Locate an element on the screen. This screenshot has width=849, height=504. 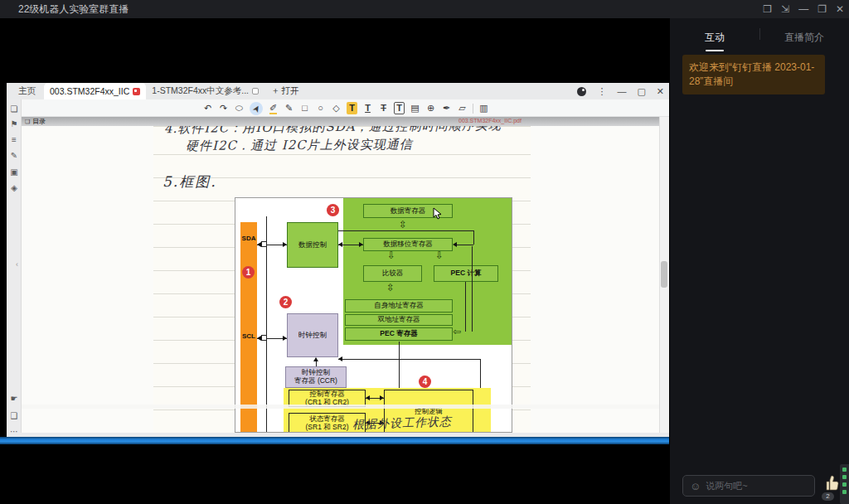
stamp-icon: ⚑ is located at coordinates (14, 124).